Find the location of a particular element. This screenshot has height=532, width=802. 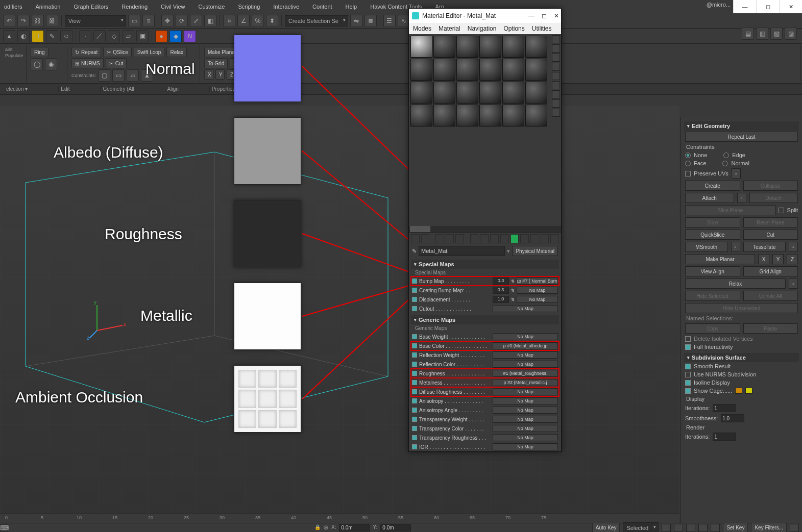

msmooth-settings-button: ▫ is located at coordinates (736, 247).